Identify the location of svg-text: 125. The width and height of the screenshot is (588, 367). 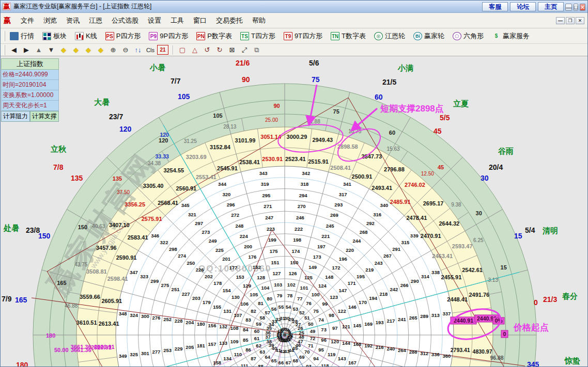
(309, 278).